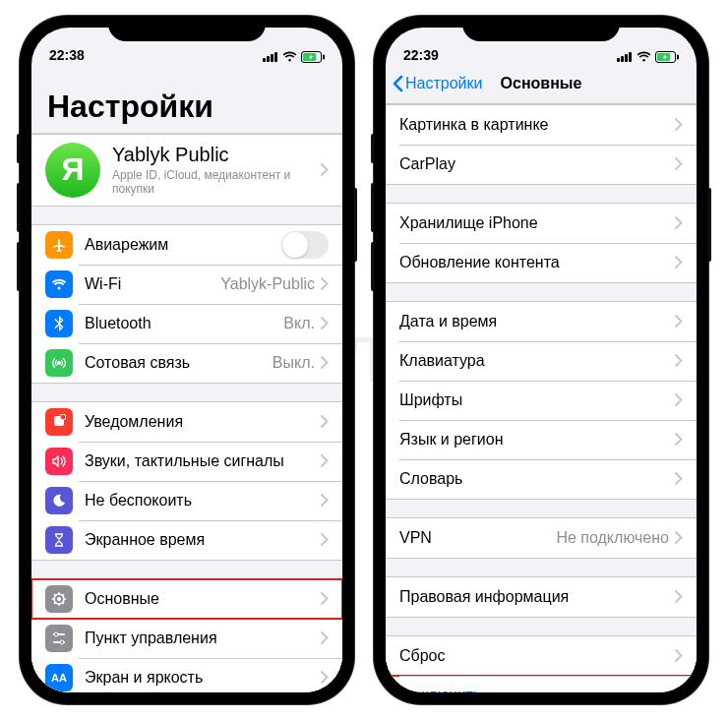  What do you see at coordinates (187, 99) in the screenshot?
I see `settings-title: Настройки` at bounding box center [187, 99].